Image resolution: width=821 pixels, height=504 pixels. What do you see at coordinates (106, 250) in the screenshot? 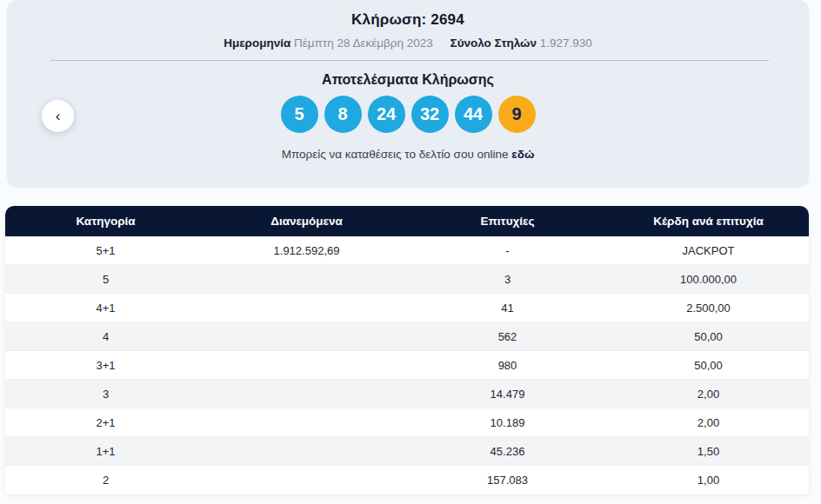
I see `cell-category: 5+1` at bounding box center [106, 250].